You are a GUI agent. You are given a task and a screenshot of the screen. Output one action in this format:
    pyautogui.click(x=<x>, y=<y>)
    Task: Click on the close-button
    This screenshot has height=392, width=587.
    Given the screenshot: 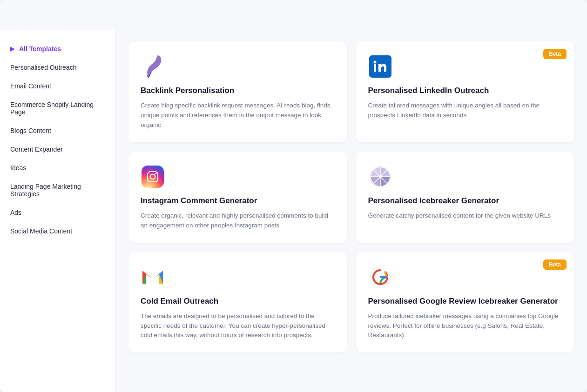 What is the action you would take?
    pyautogui.click(x=567, y=15)
    